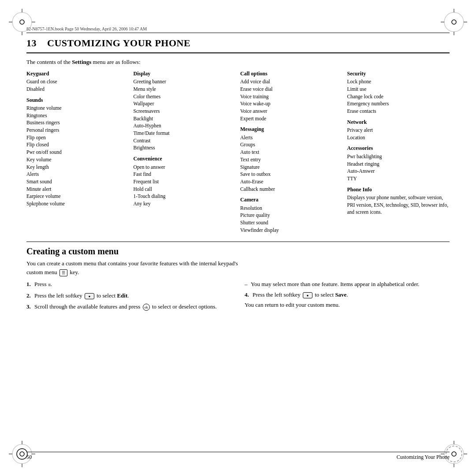  I want to click on item-backlight: Backlight, so click(185, 119).